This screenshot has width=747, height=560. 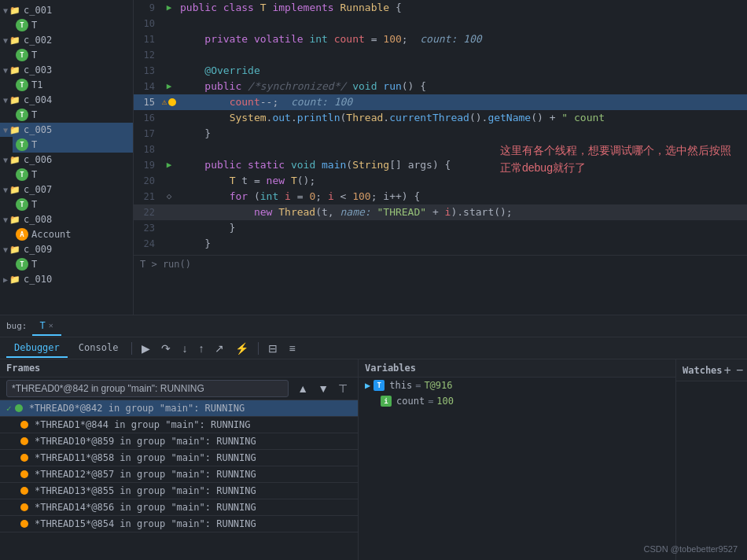 I want to click on code-line-12: 12, so click(x=440, y=55).